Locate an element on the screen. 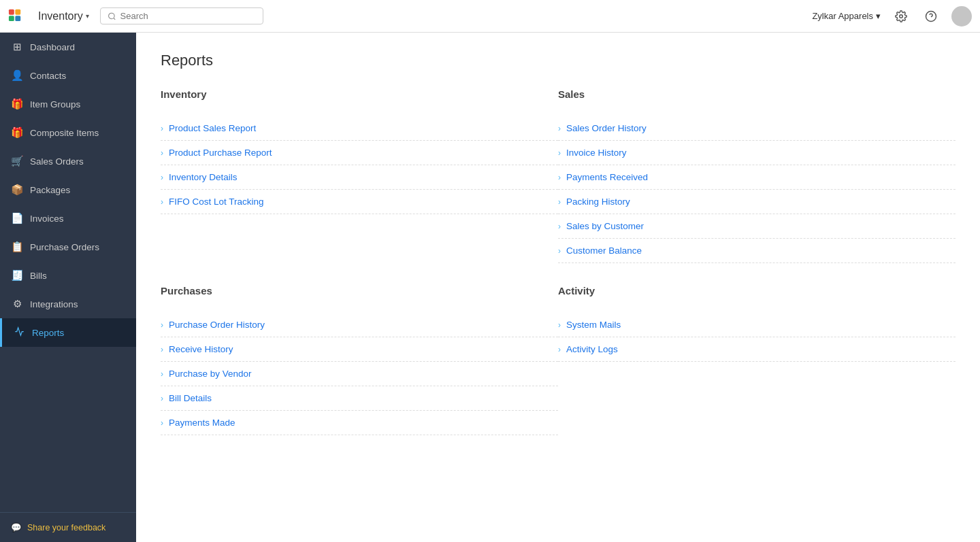  receive-history-link: Receive History is located at coordinates (201, 350).